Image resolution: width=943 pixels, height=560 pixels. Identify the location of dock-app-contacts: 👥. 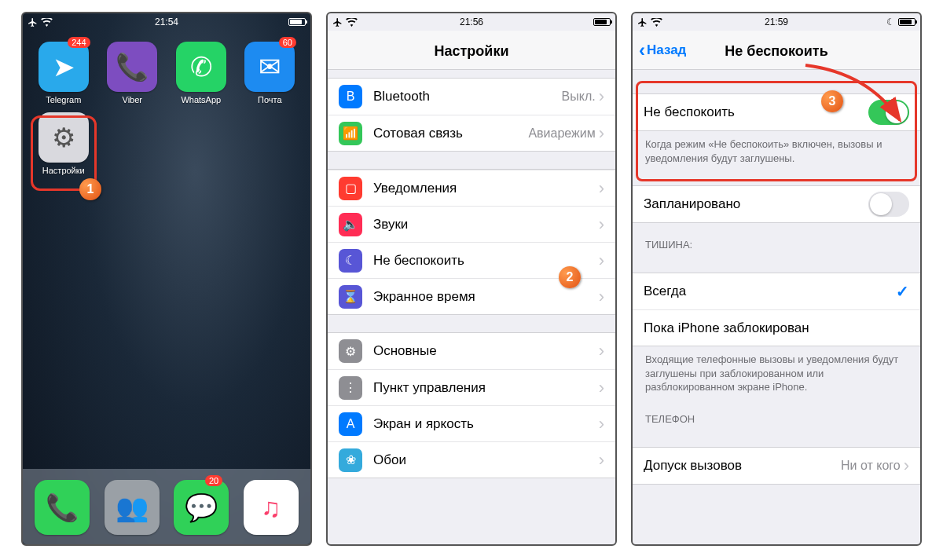
(132, 507).